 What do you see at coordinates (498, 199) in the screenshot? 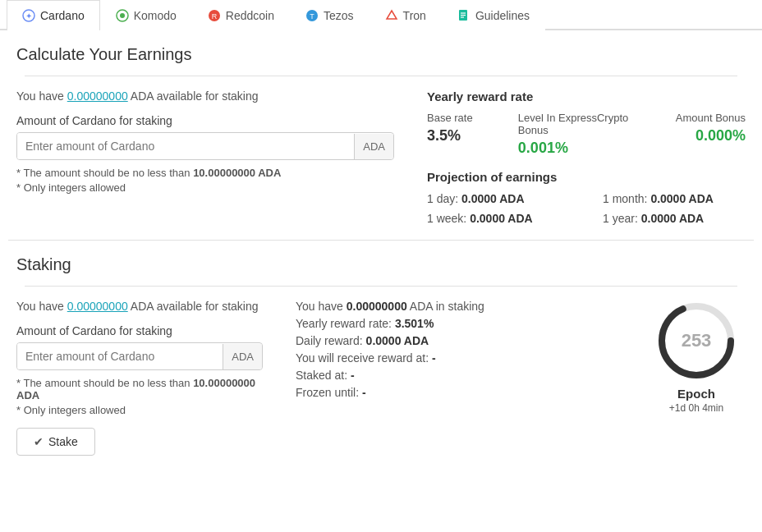
I see `proj-day: 1 day: 0.0000 ADA` at bounding box center [498, 199].